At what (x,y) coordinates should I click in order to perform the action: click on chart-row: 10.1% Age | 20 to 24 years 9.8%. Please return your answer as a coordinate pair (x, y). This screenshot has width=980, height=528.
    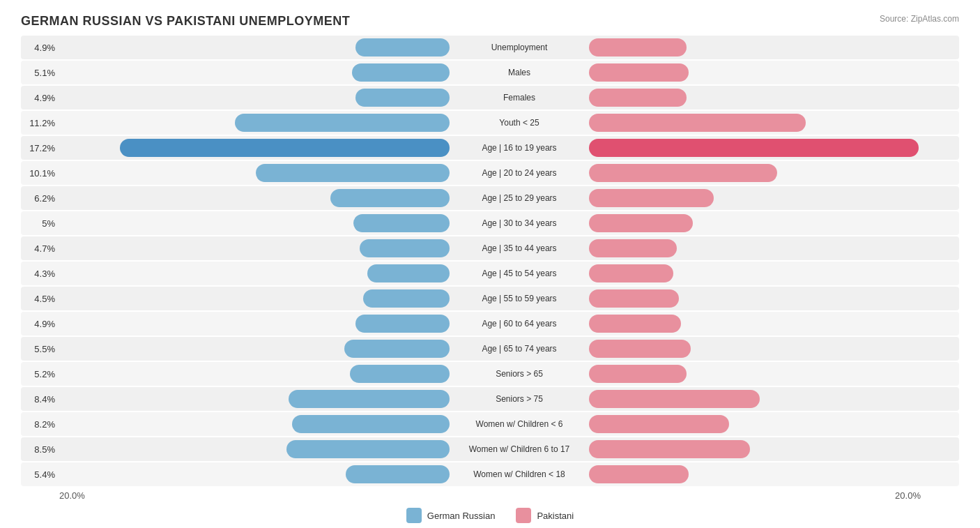
    Looking at the image, I should click on (490, 173).